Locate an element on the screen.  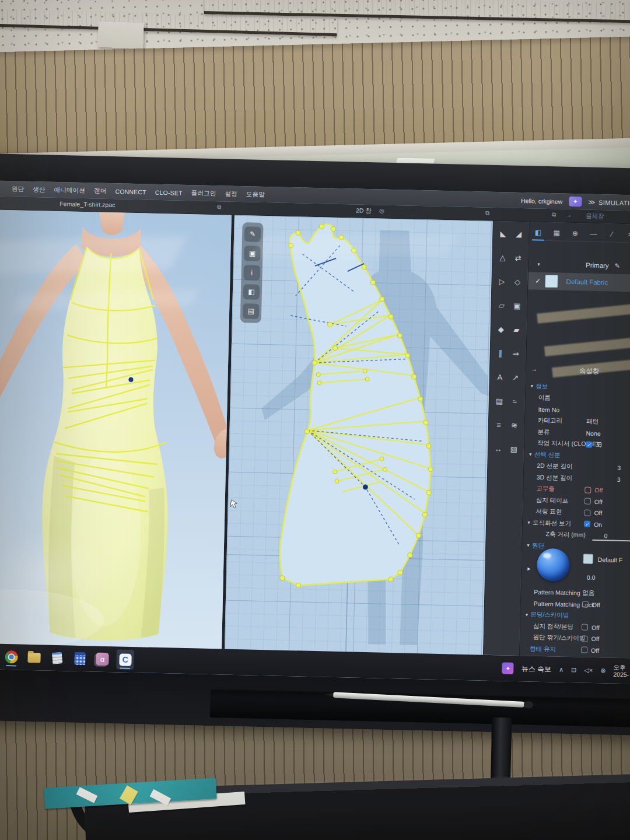
row-shape-retention: 형태 유지 Off is located at coordinates (575, 650).